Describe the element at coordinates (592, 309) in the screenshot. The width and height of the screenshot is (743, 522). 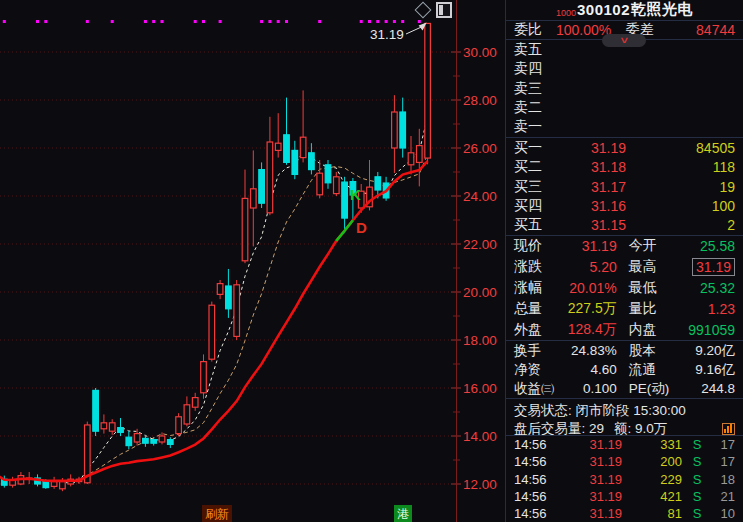
I see `total-volume: 227.5万` at that location.